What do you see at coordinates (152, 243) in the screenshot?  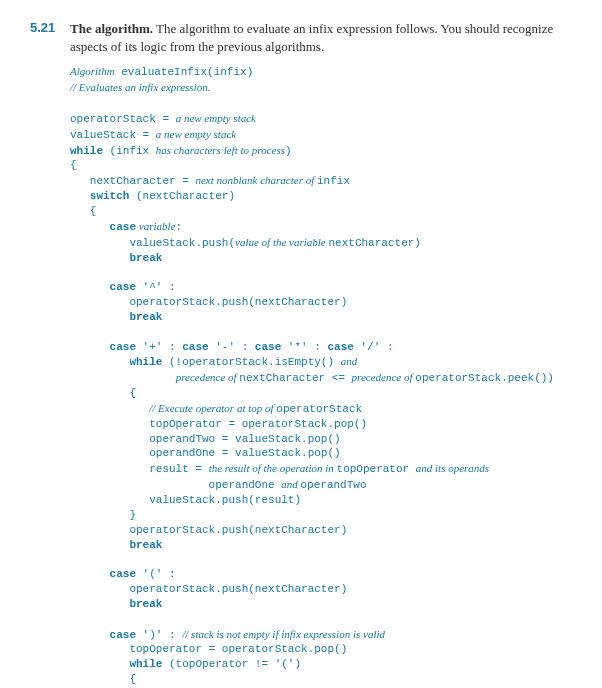 I see `t: valueStack.push(` at bounding box center [152, 243].